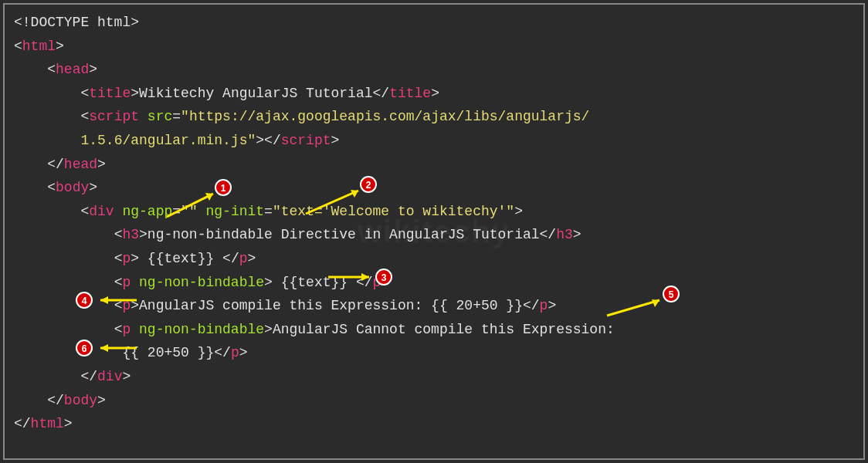 The width and height of the screenshot is (868, 463). I want to click on code-line: </body>, so click(434, 401).